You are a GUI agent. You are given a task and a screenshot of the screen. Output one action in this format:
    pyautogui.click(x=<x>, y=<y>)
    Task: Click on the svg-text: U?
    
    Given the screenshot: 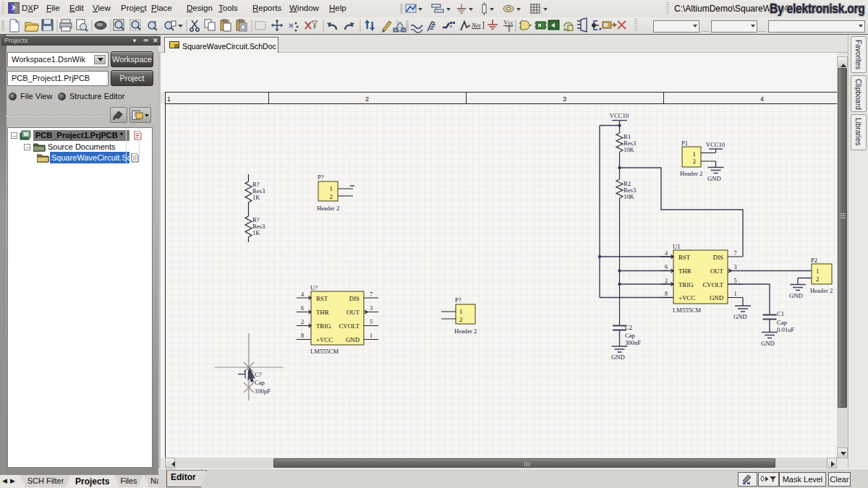 What is the action you would take?
    pyautogui.click(x=314, y=288)
    